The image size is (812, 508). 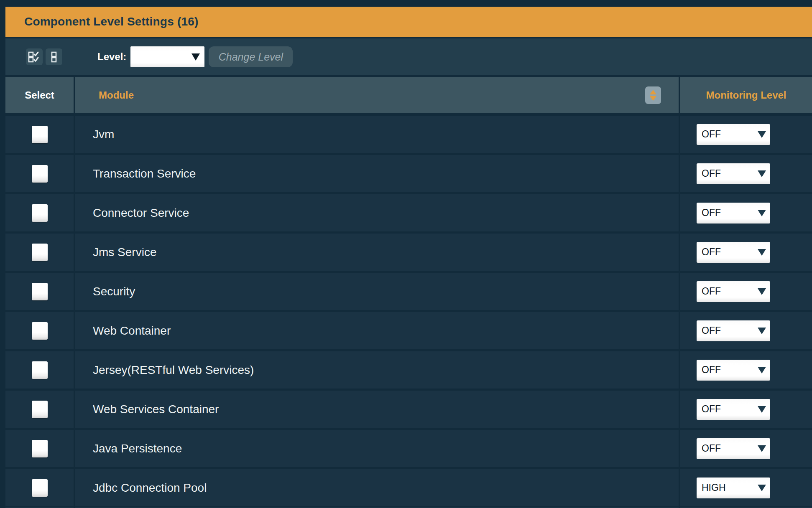 I want to click on table-row: Connector Service OFF, so click(x=409, y=213).